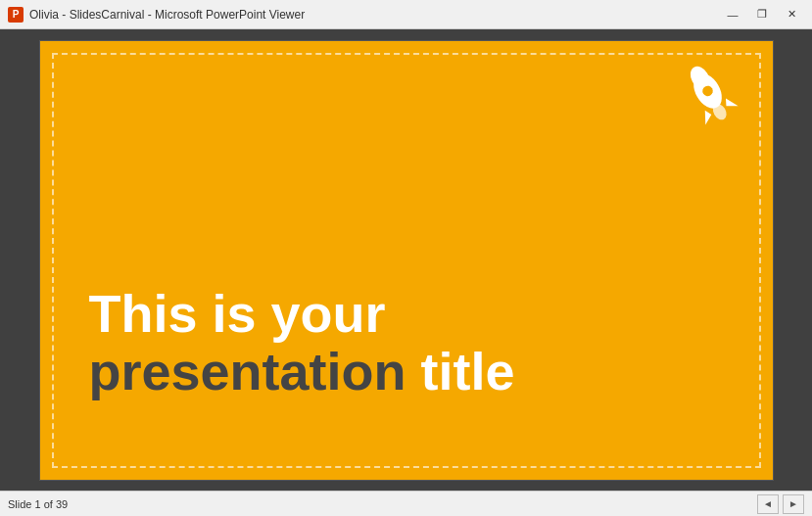 This screenshot has width=812, height=516. I want to click on slide-title-line2: presentation title, so click(406, 372).